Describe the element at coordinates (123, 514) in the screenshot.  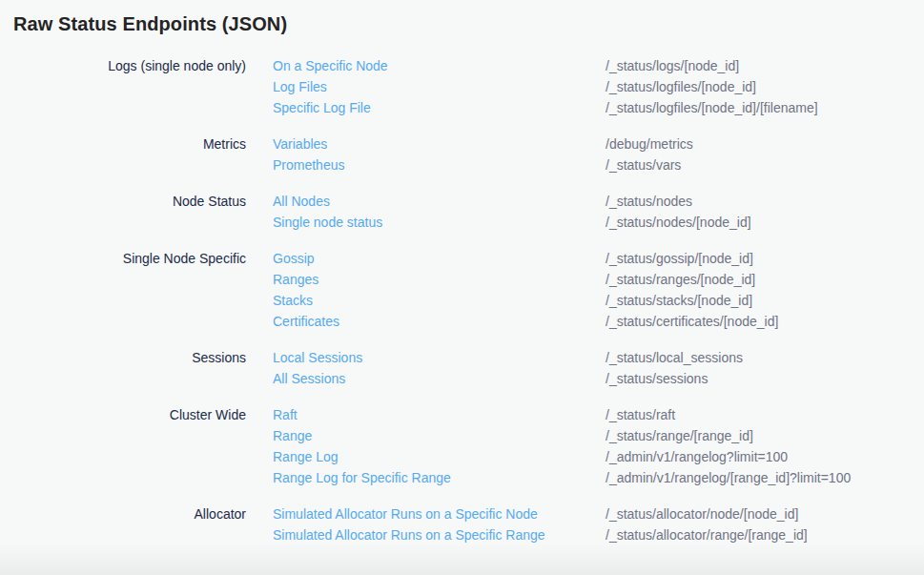
I see `category-label: Allocator` at that location.